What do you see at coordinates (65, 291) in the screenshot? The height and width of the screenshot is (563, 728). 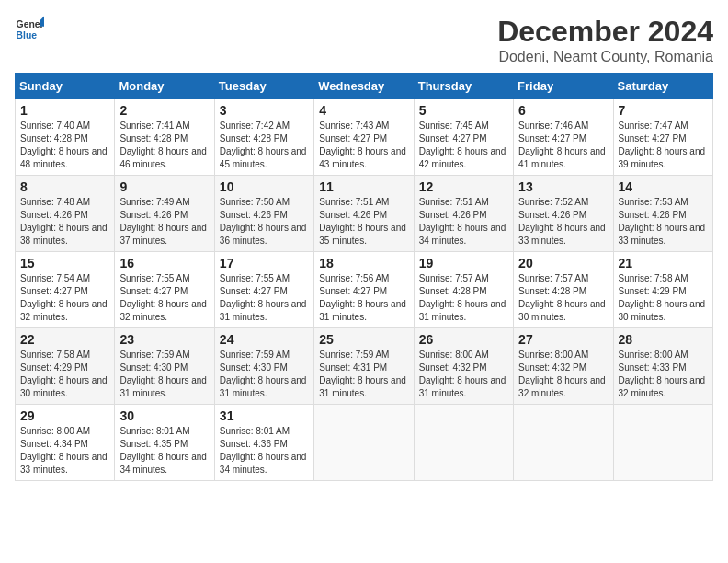 I see `calendar-cell: 15 Sunrise: 7:54 AMSunset: 4:27 PMDaylig…` at bounding box center [65, 291].